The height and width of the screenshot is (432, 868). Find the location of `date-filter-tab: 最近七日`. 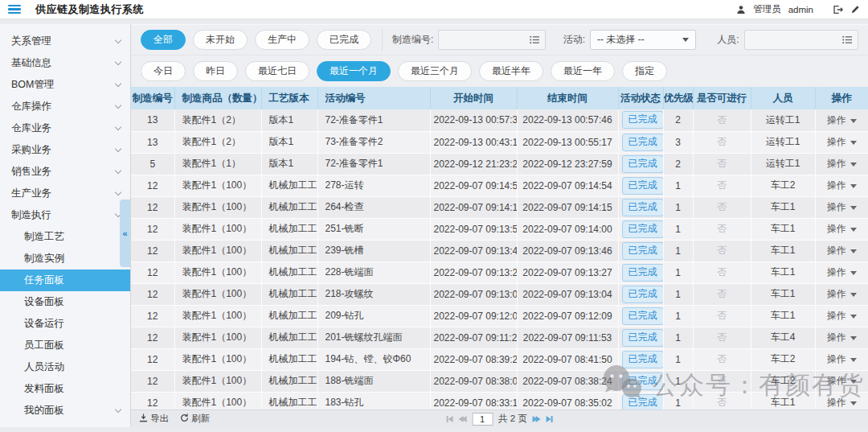

date-filter-tab: 最近七日 is located at coordinates (277, 71).